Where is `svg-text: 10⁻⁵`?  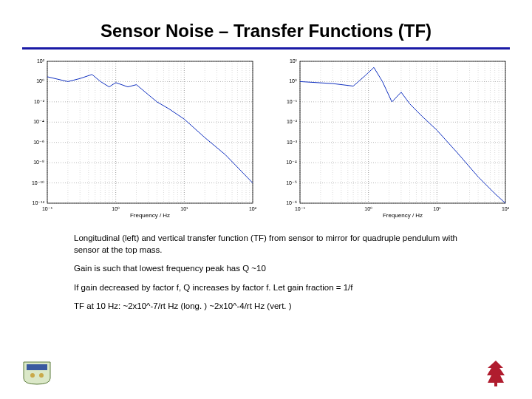
svg-text: 10⁻⁵ is located at coordinates (291, 183).